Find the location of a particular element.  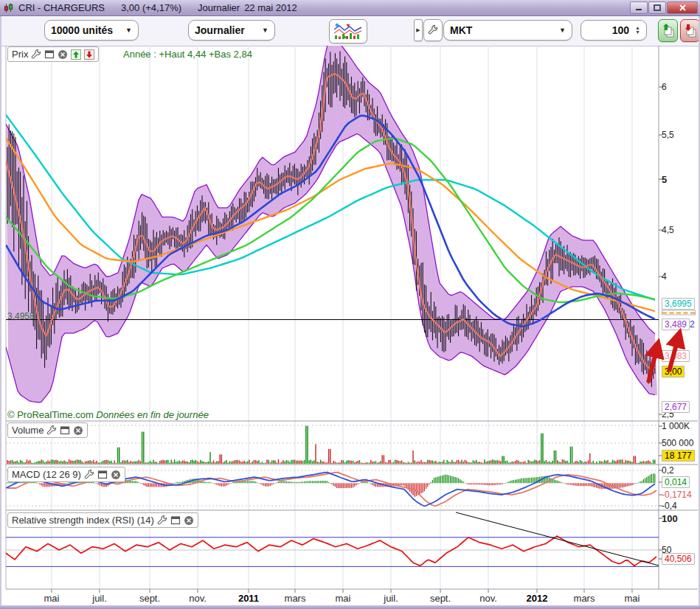

rsi-axis-label: 40,506 is located at coordinates (679, 559).